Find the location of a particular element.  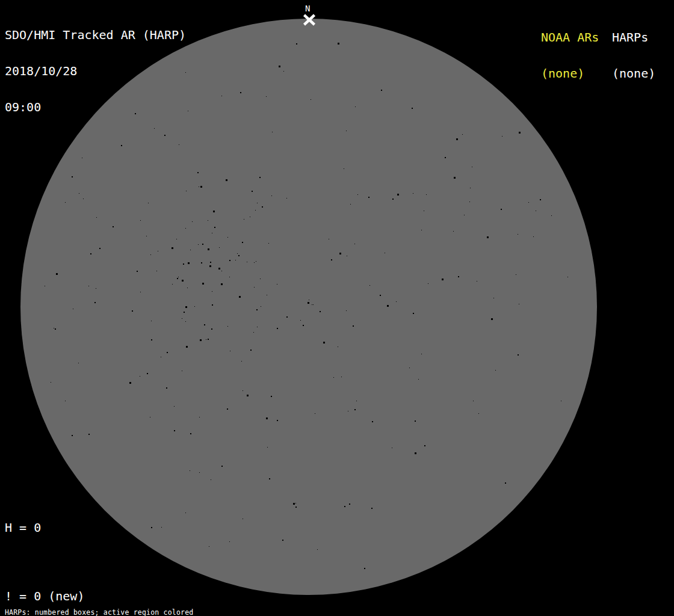

harps-value: (none) is located at coordinates (634, 73).